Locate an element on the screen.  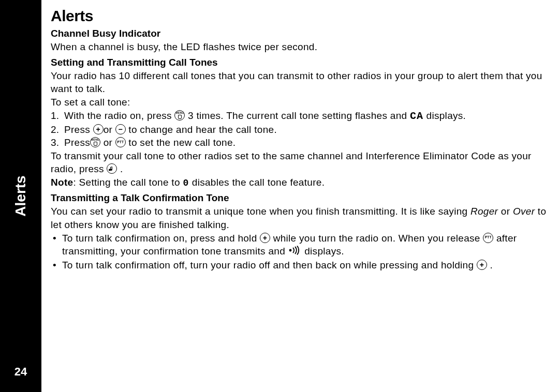
list-item: 2. Press or to change and hear the call … is located at coordinates (299, 130).